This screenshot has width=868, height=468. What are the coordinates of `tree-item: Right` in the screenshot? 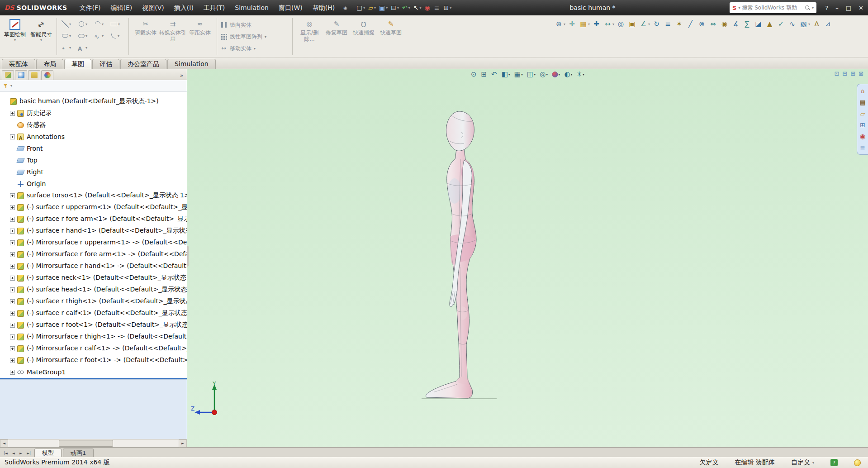 It's located at (93, 172).